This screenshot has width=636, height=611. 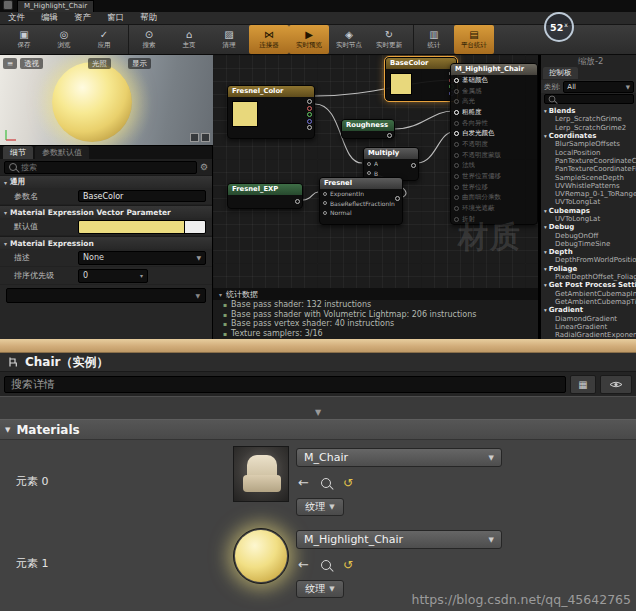 I want to click on menu-item: 窗口, so click(x=116, y=18).